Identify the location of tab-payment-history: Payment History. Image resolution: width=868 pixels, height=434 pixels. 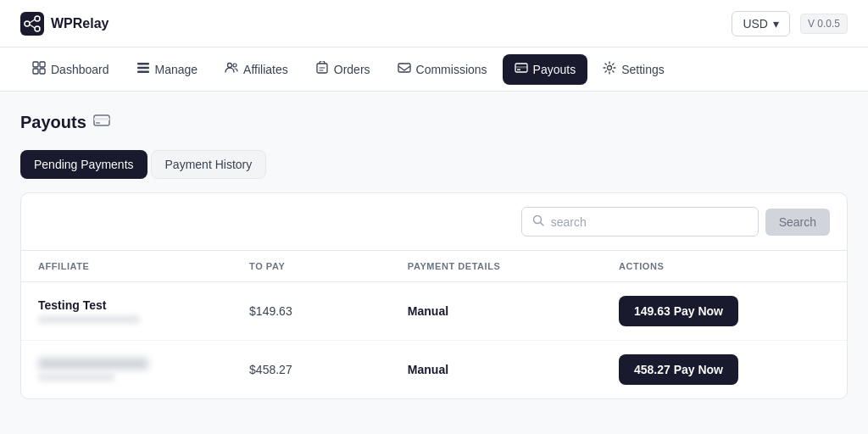
(209, 164).